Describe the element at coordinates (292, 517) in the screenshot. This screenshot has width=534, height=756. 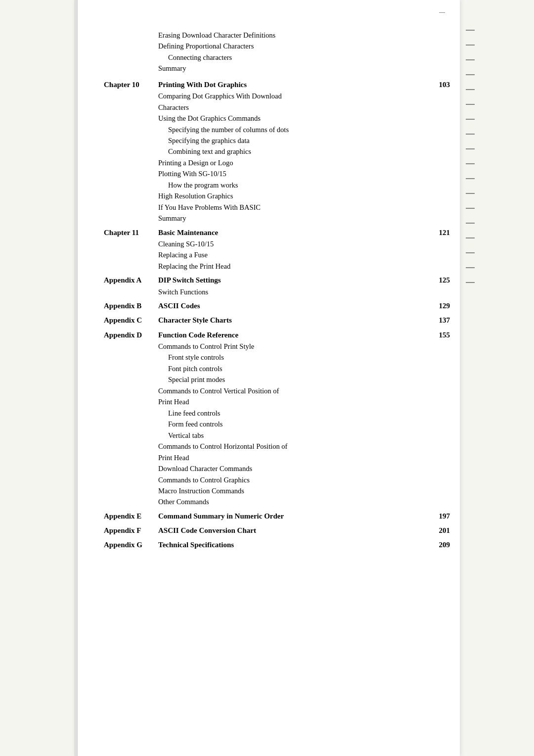
I see `toc-section-content: Command Summary in Numeric Order` at that location.